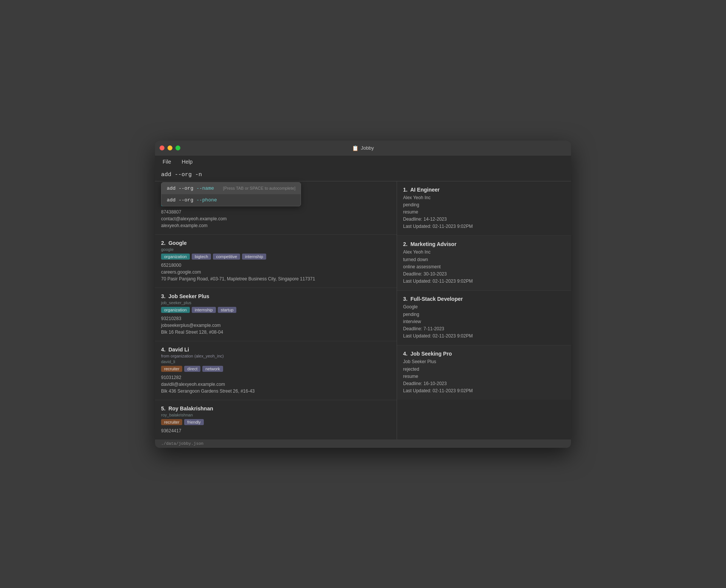 Image resolution: width=726 pixels, height=588 pixels. Describe the element at coordinates (175, 257) in the screenshot. I see `tag-organization-2: organization` at that location.